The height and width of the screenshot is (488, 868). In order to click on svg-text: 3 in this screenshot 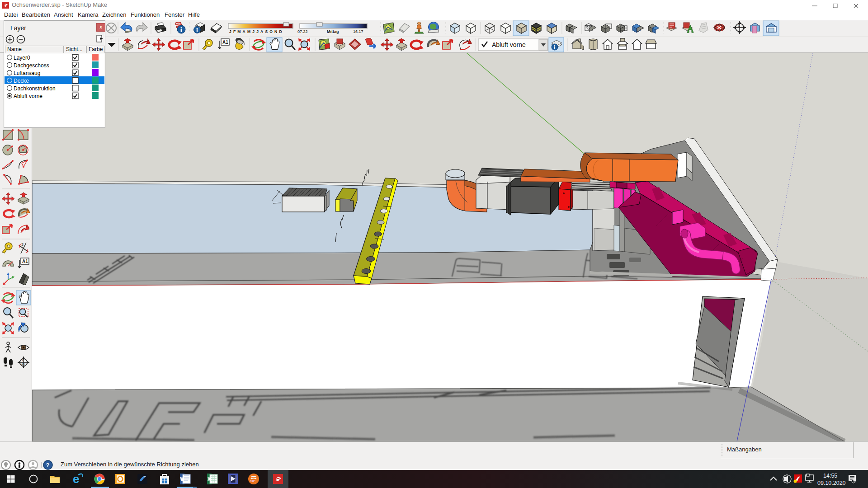, I will do `click(23, 244)`.